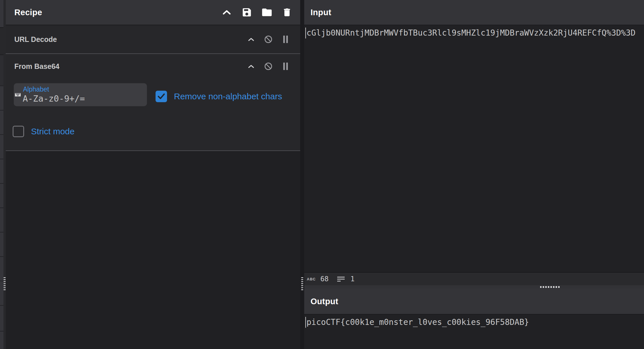 The width and height of the screenshot is (644, 349). Describe the element at coordinates (2, 174) in the screenshot. I see `operations-panel-edge` at that location.